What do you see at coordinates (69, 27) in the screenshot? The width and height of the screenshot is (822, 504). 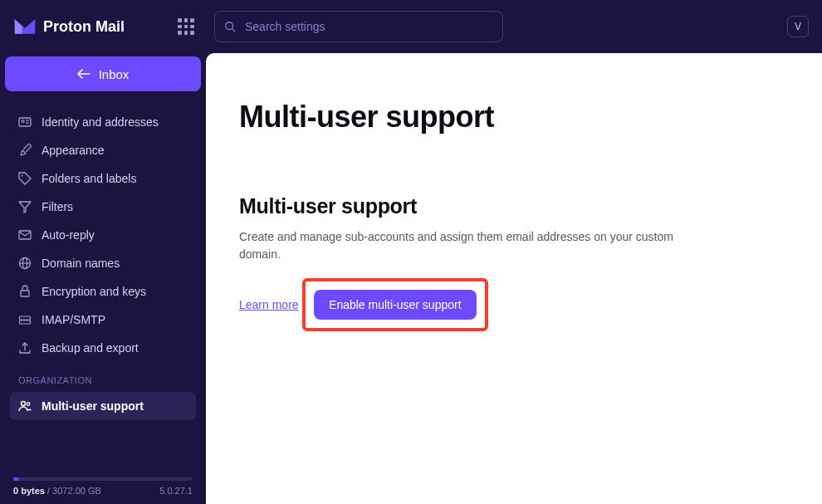 I see `logo: Proton Mail` at bounding box center [69, 27].